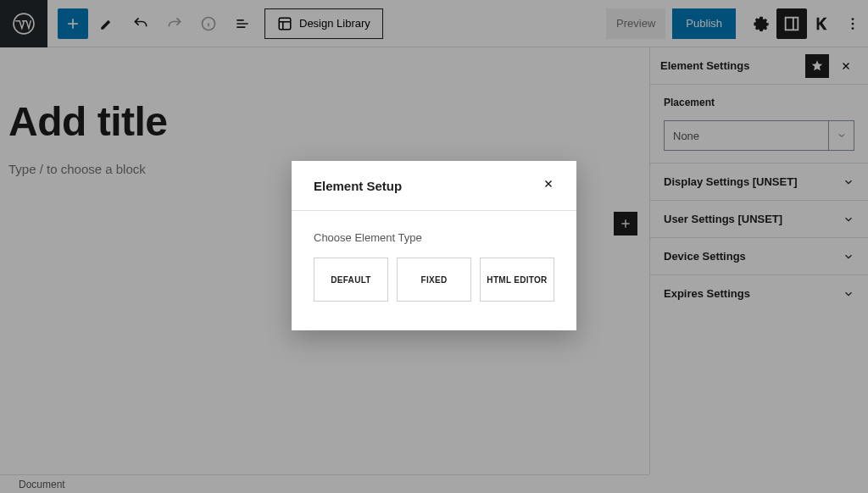 The height and width of the screenshot is (493, 868). Describe the element at coordinates (358, 186) in the screenshot. I see `modal-title: Element Setup` at that location.